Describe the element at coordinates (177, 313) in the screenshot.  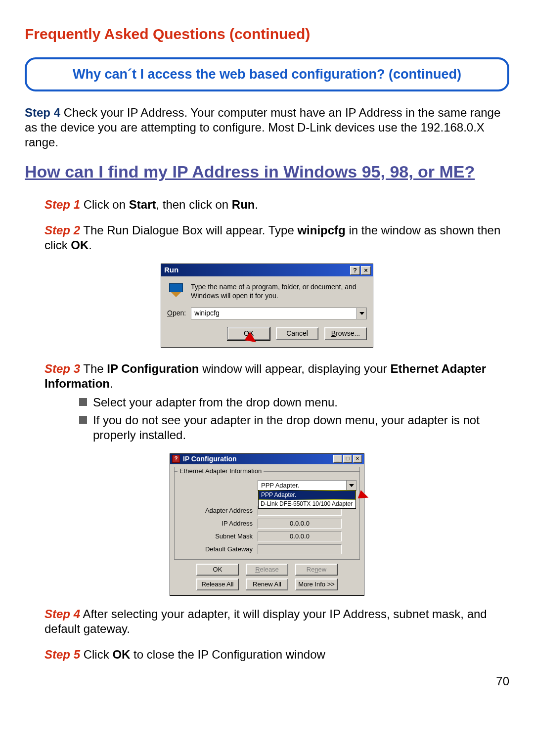
I see `open-label: Open:` at that location.